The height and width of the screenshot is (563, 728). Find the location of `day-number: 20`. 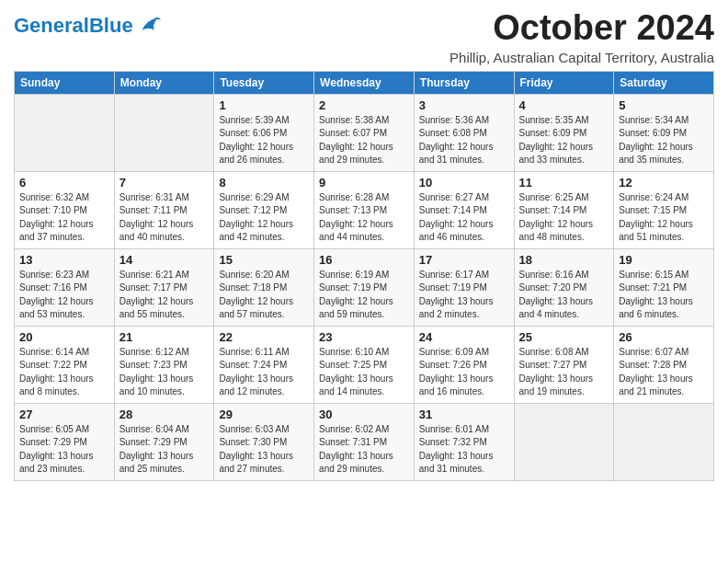

day-number: 20 is located at coordinates (64, 337).